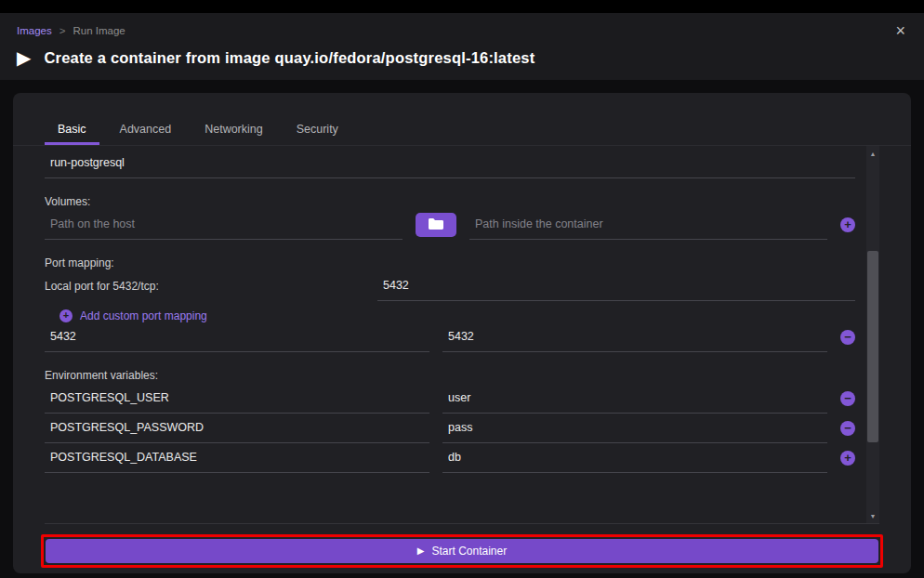  Describe the element at coordinates (34, 31) in the screenshot. I see `breadcrumb-images-link: Images` at that location.